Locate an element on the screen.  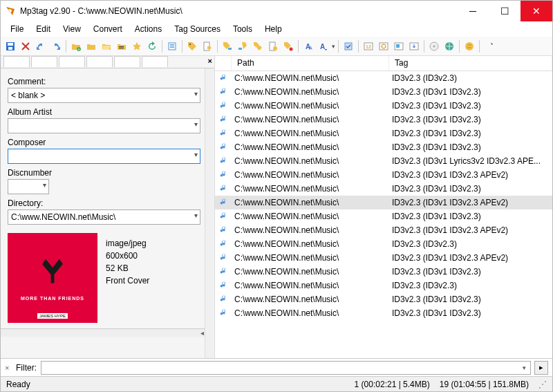
menu-view: View is located at coordinates (72, 29).